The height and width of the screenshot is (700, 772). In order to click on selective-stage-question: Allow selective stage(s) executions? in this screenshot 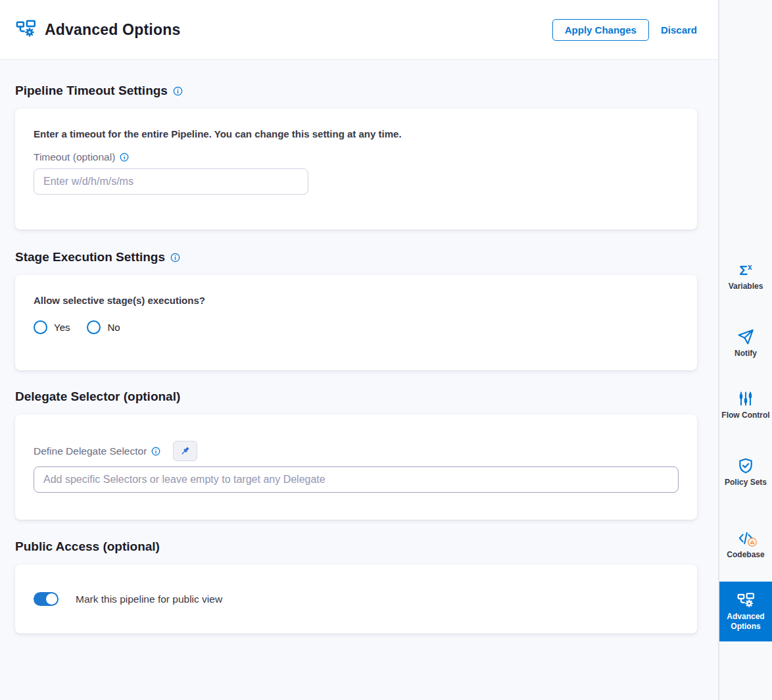, I will do `click(356, 300)`.